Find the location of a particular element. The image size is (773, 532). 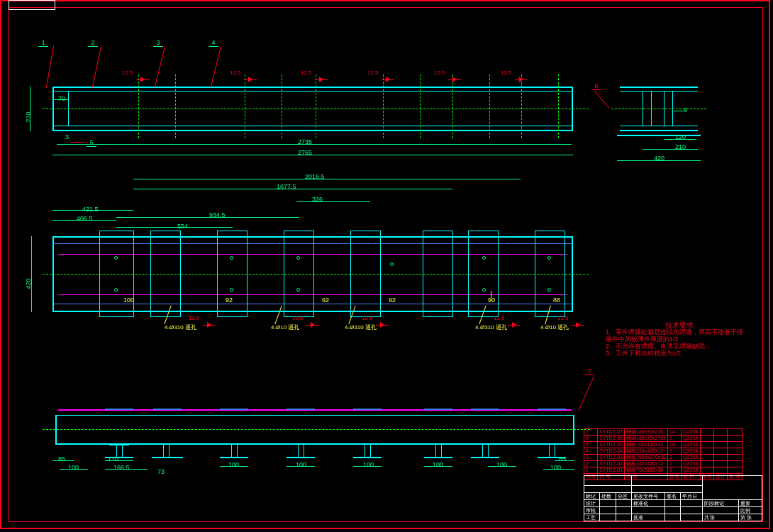

plan-col1 is located at coordinates (116, 231).